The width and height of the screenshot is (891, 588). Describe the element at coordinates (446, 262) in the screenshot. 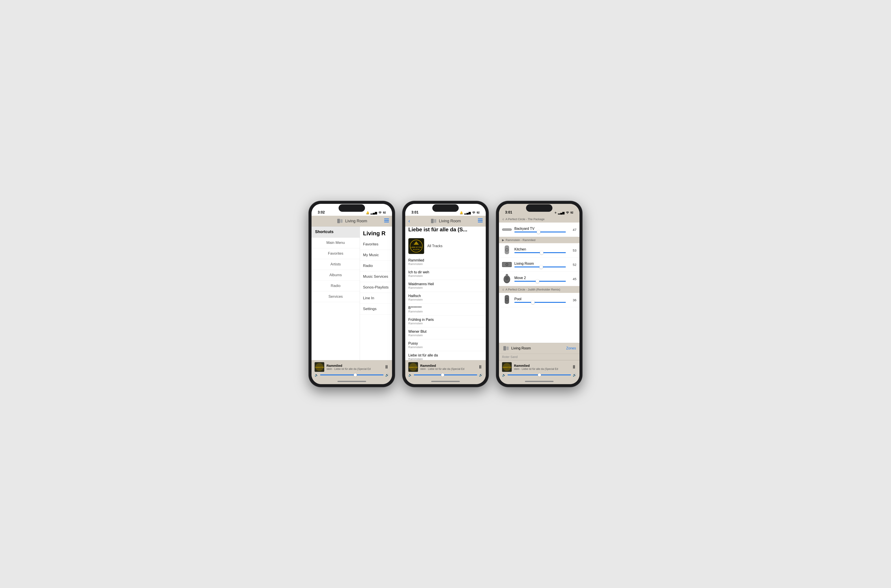

I see `track-item-1: Rammlied Rammstein` at that location.